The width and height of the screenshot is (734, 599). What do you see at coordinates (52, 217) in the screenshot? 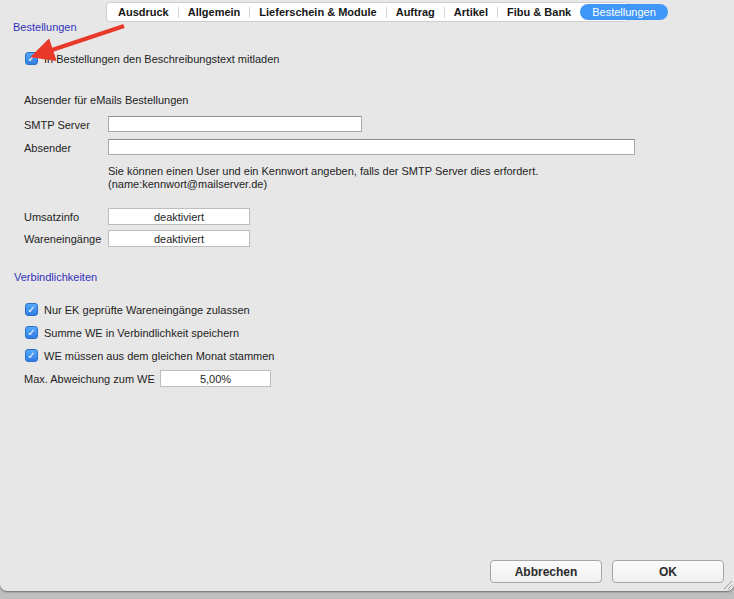
I see `umsatzinfo-label: Umsatzinfo` at bounding box center [52, 217].